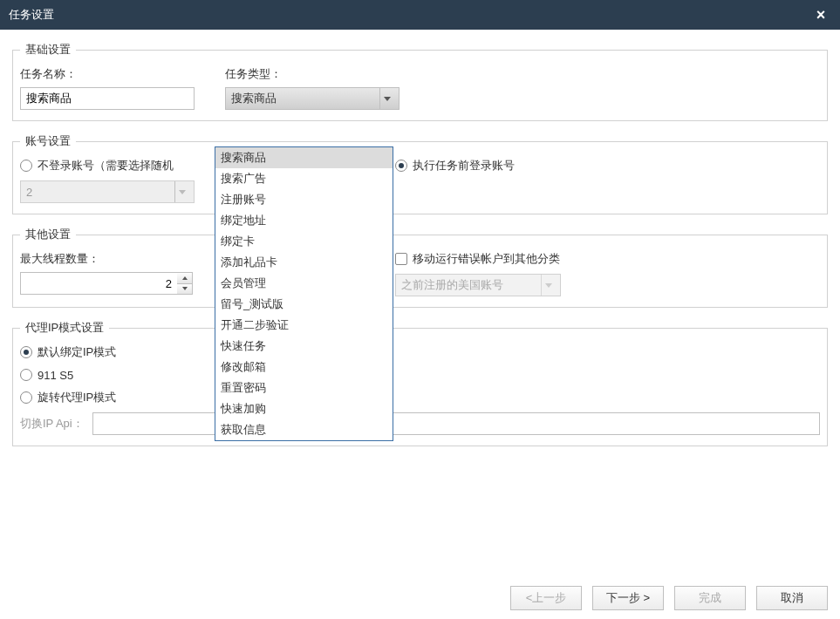 This screenshot has width=840, height=619. Describe the element at coordinates (304, 200) in the screenshot. I see `task-type-option: 注册账号` at that location.